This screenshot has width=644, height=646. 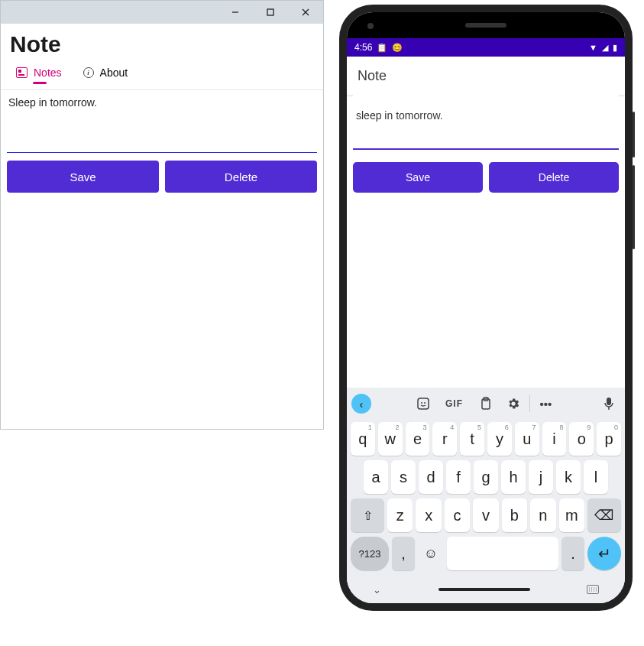 What do you see at coordinates (573, 553) in the screenshot?
I see `period-key: .` at bounding box center [573, 553].